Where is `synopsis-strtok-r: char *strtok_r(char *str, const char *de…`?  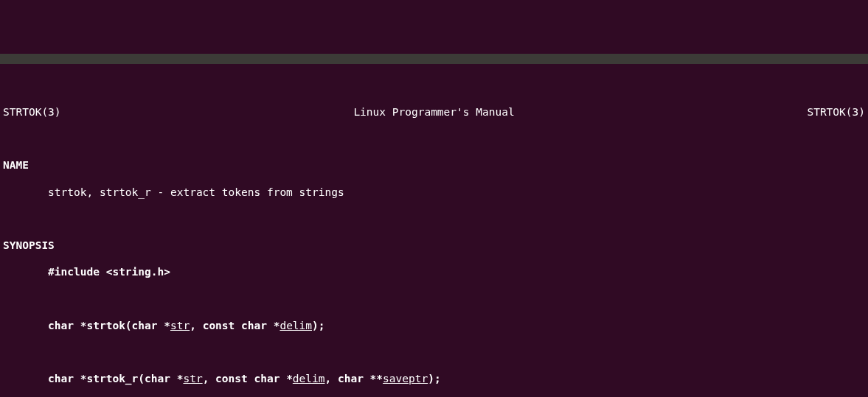 synopsis-strtok-r: char *strtok_r(char *str, const char *de… is located at coordinates (434, 379).